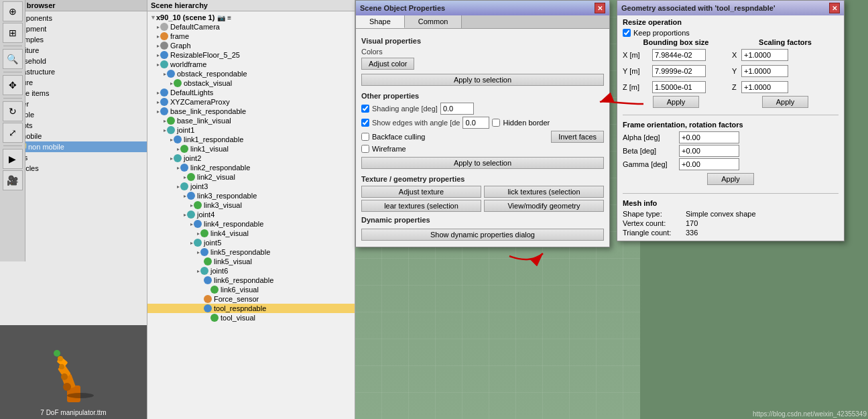 This screenshot has width=868, height=419. Describe the element at coordinates (251, 243) in the screenshot. I see `scene-tree-item: ▸joint5` at that location.